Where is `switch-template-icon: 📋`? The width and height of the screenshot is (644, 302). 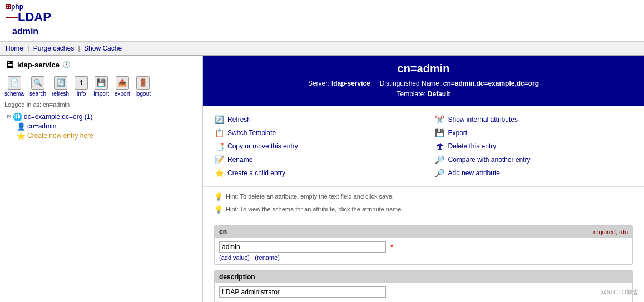 switch-template-icon: 📋 is located at coordinates (219, 133).